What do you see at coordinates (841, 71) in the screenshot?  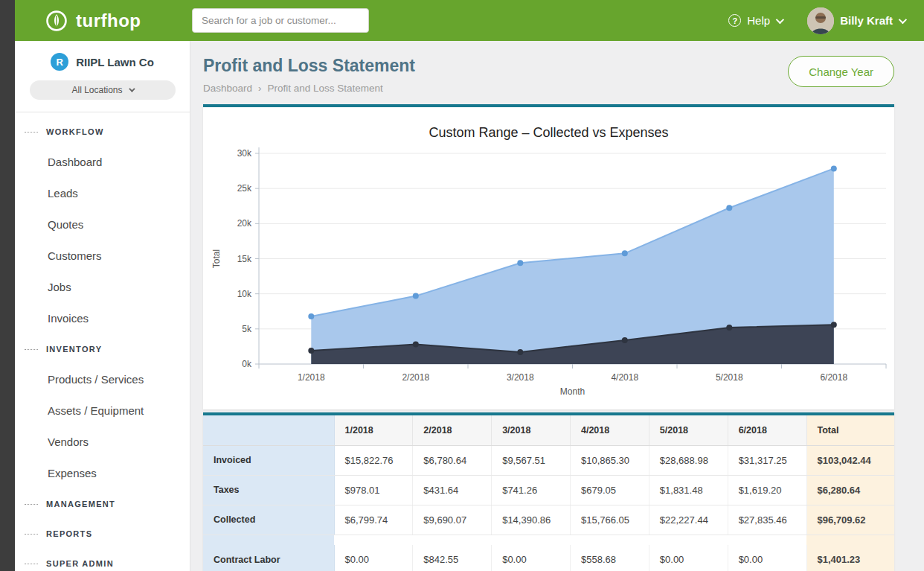 I see `change-year-button: Change Year` at bounding box center [841, 71].